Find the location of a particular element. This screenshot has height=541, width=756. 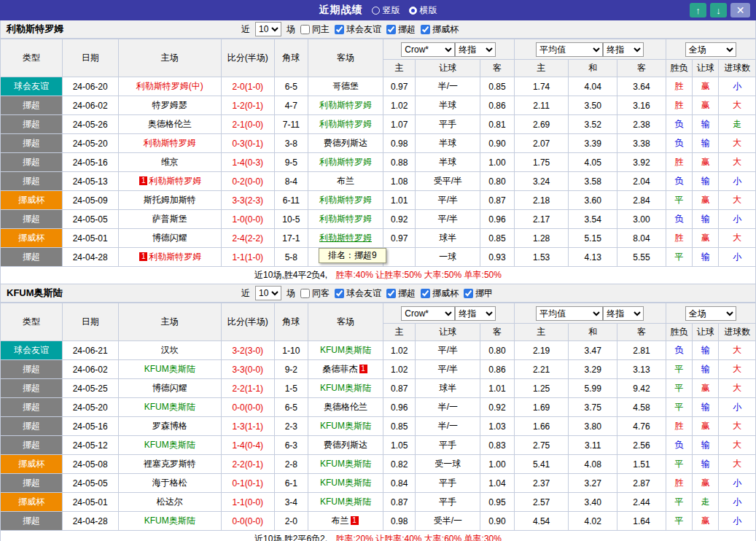

home-team-link: 罗森博格 is located at coordinates (170, 426).